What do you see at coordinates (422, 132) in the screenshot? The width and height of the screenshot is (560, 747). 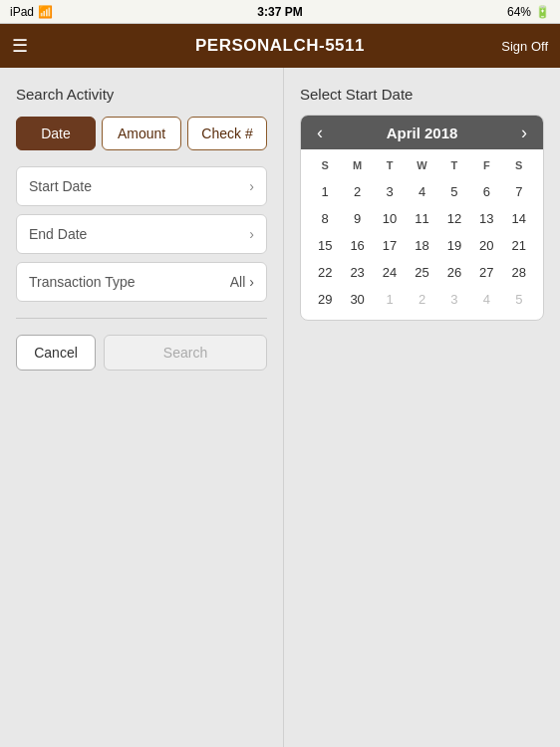 I see `calendar-header: ‹ April 2018 ›` at bounding box center [422, 132].